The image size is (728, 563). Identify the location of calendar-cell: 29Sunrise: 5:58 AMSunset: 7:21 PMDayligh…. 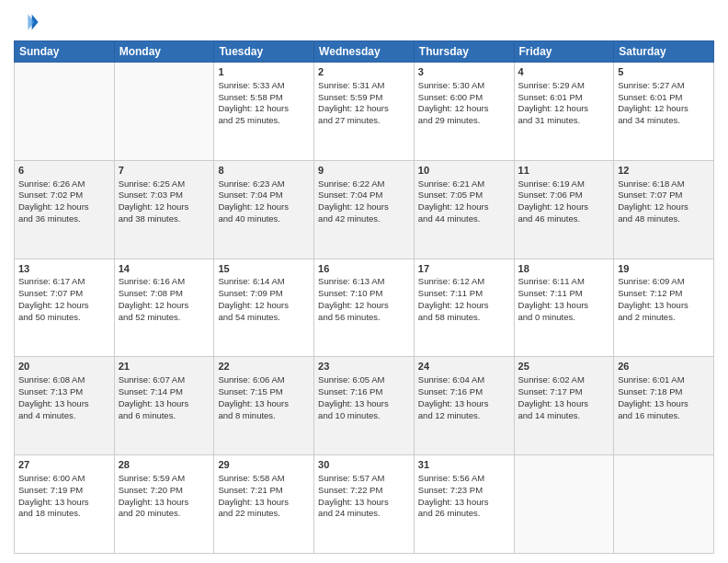
(265, 504).